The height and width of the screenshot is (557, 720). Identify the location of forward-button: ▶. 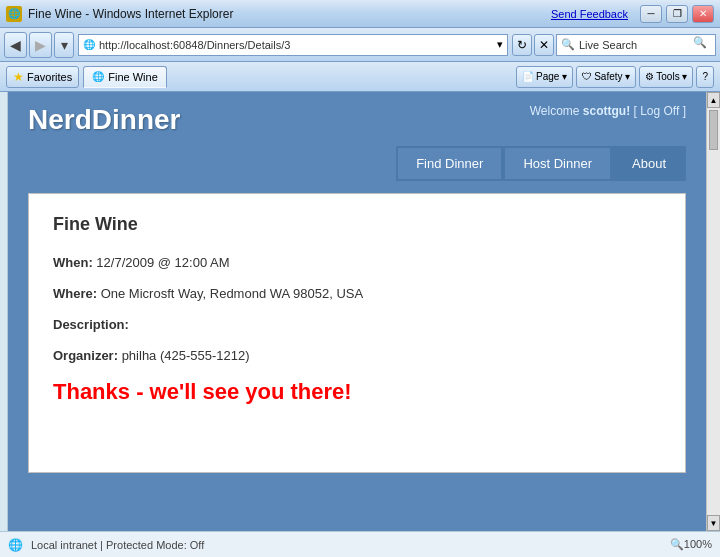
(40, 45).